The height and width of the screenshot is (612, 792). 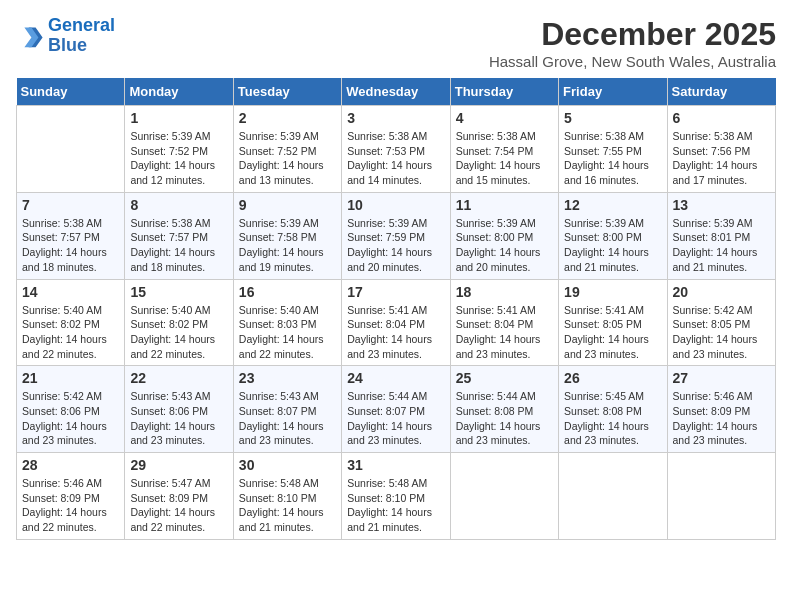 I want to click on calendar-cell: 26Sunrise: 5:45 AMSunset: 8:08 PMDayligh…, so click(x=613, y=410).